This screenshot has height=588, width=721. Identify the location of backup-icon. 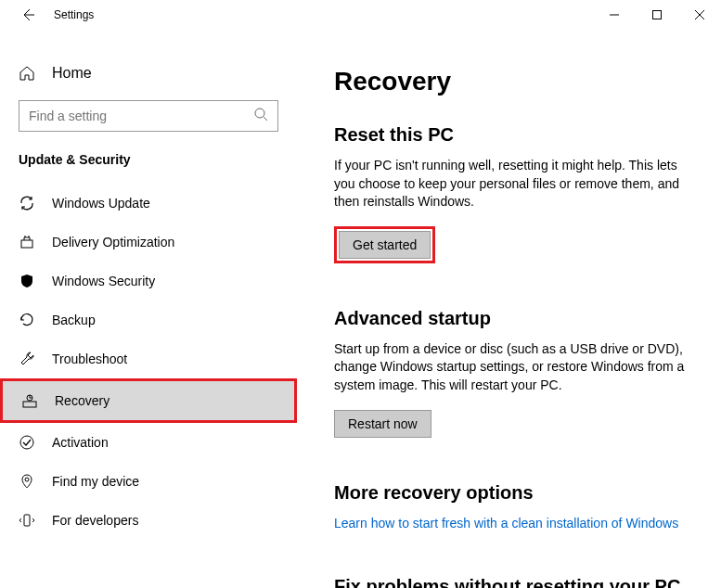
(27, 320).